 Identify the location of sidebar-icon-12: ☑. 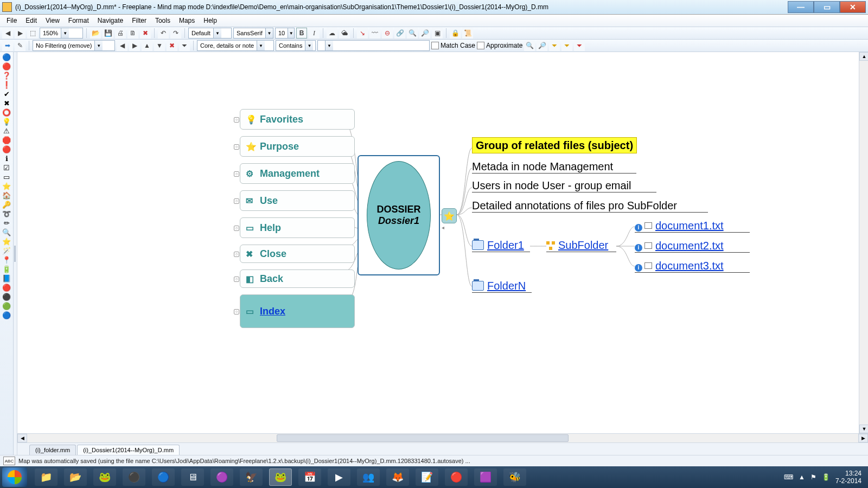
(7, 168).